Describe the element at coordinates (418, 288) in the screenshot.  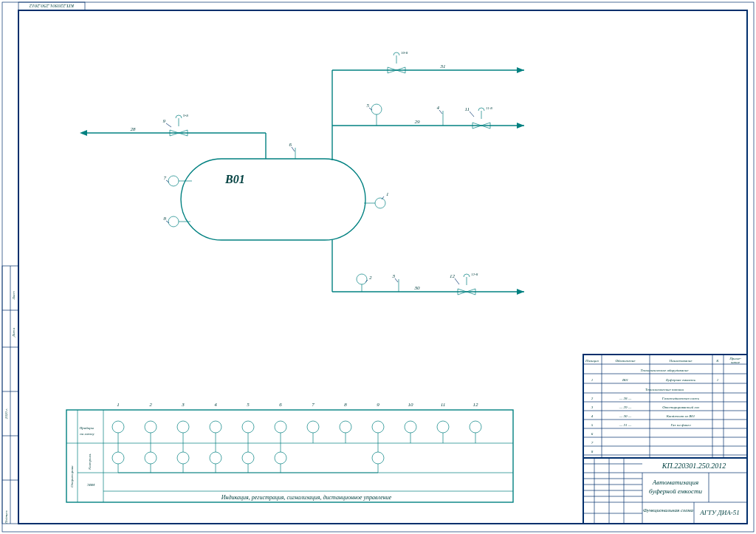
I see `stream-30-label: 30` at that location.